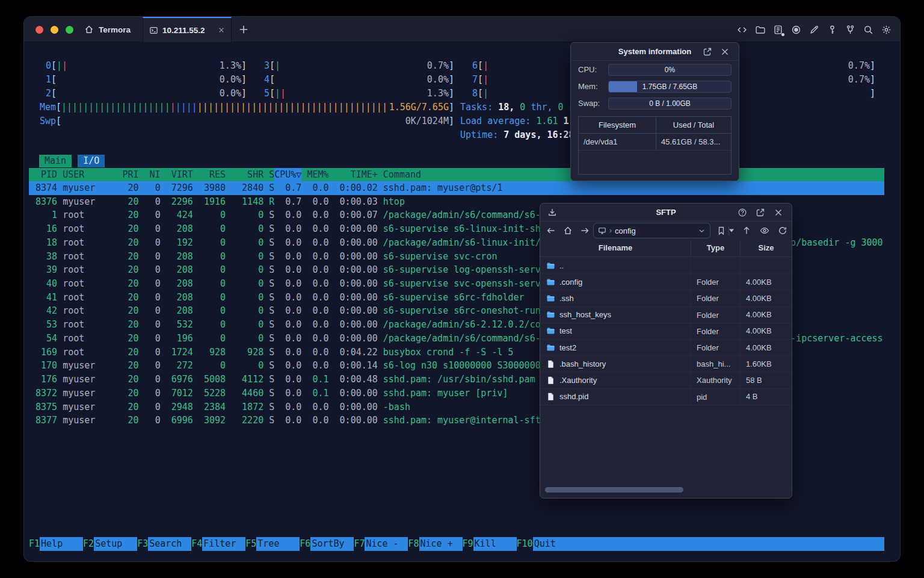  I want to click on edit-icon, so click(815, 30).